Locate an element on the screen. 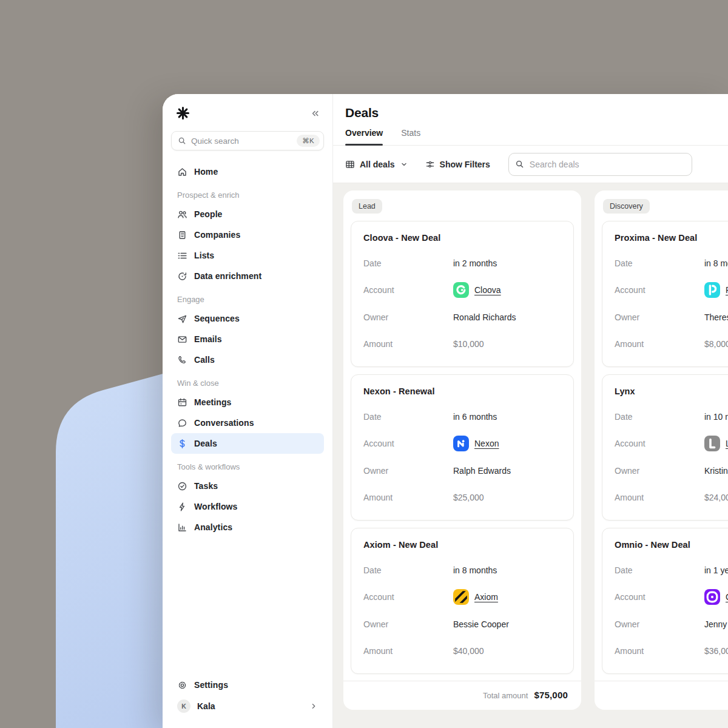 The width and height of the screenshot is (728, 728). sidebar-item-conversations: Conversations is located at coordinates (248, 423).